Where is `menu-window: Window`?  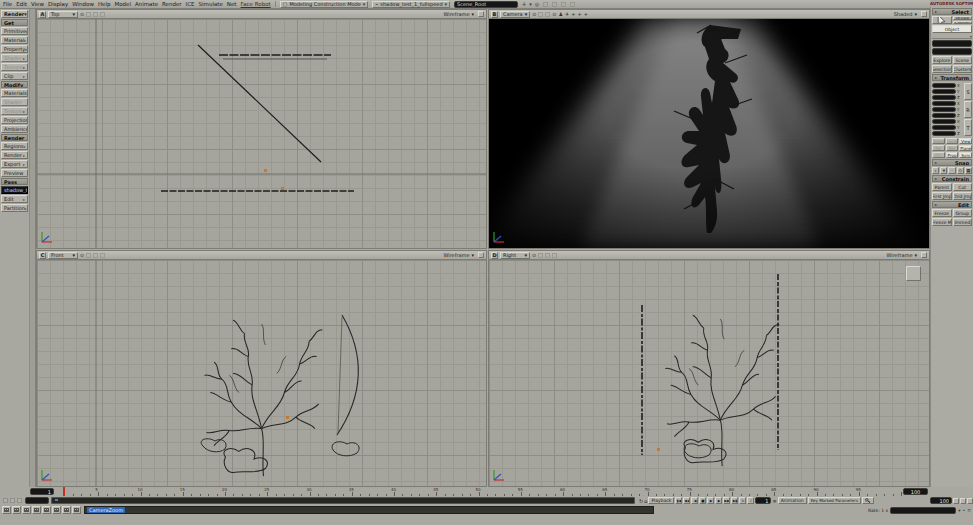 menu-window: Window is located at coordinates (83, 4).